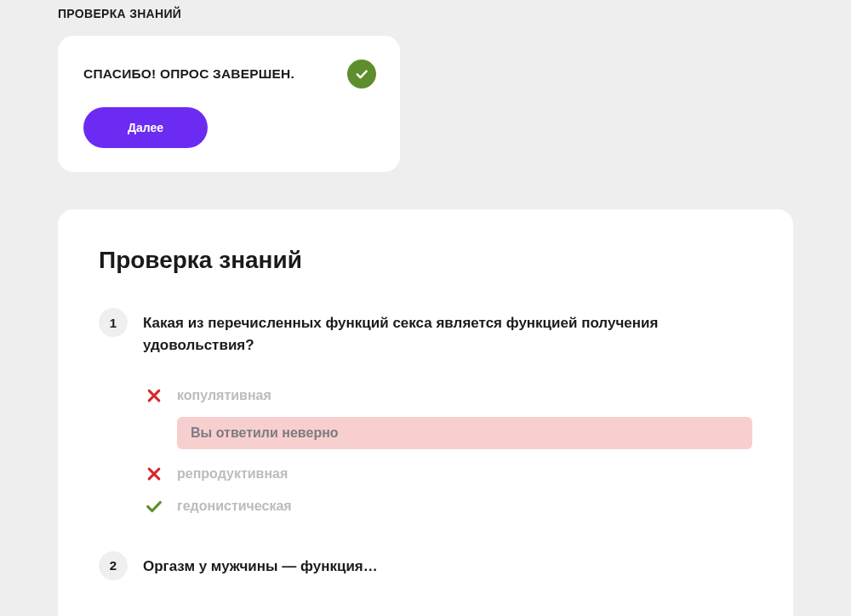 The height and width of the screenshot is (616, 851). I want to click on answer-option: гедонистическая, so click(448, 506).